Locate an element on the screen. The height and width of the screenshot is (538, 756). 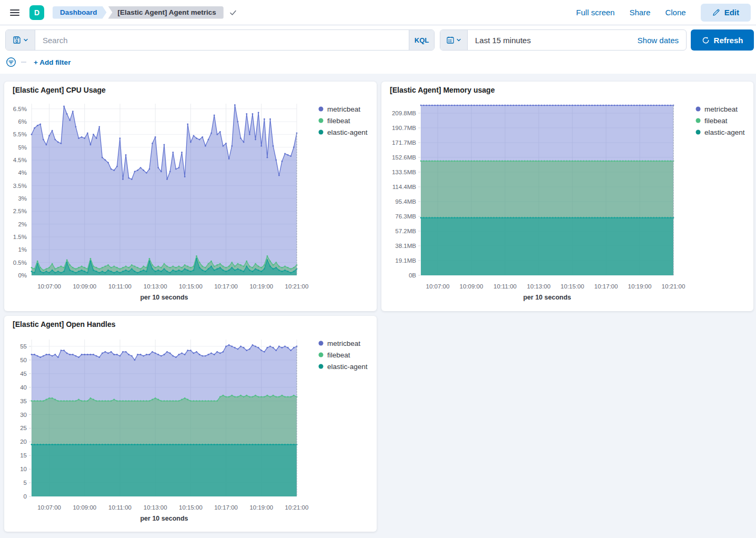
legend-label-metricbeat: metricbeat is located at coordinates (344, 343).